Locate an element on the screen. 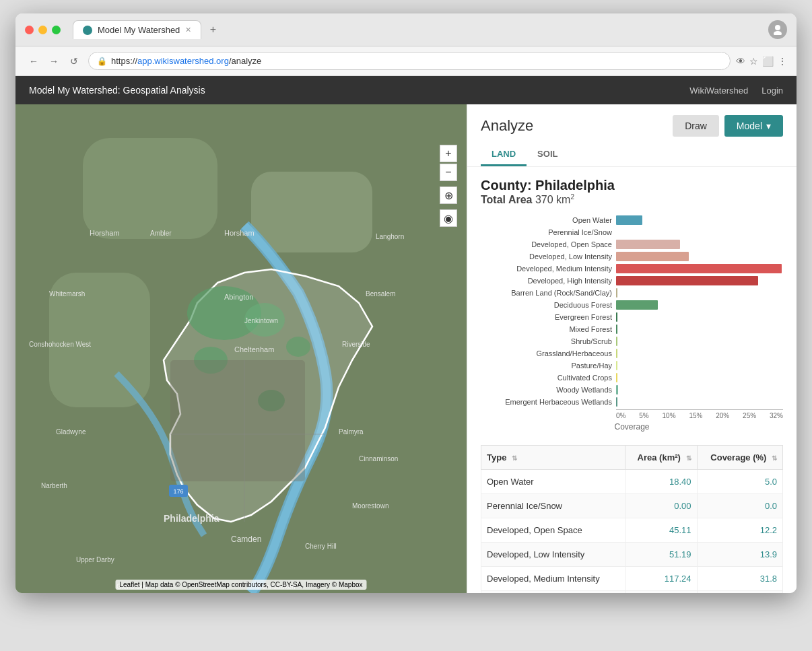 The width and height of the screenshot is (812, 651). cell-coverage: 31.8 is located at coordinates (739, 579).